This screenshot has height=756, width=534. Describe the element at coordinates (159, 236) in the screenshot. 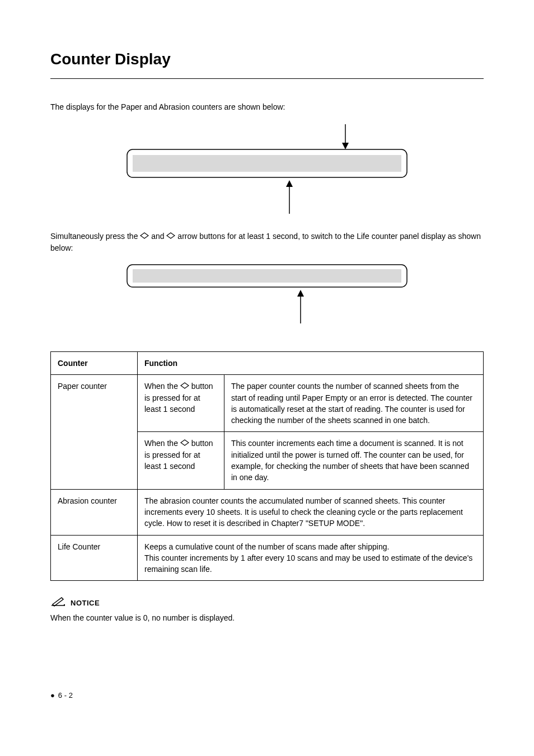

I see `para2-mid: and` at that location.